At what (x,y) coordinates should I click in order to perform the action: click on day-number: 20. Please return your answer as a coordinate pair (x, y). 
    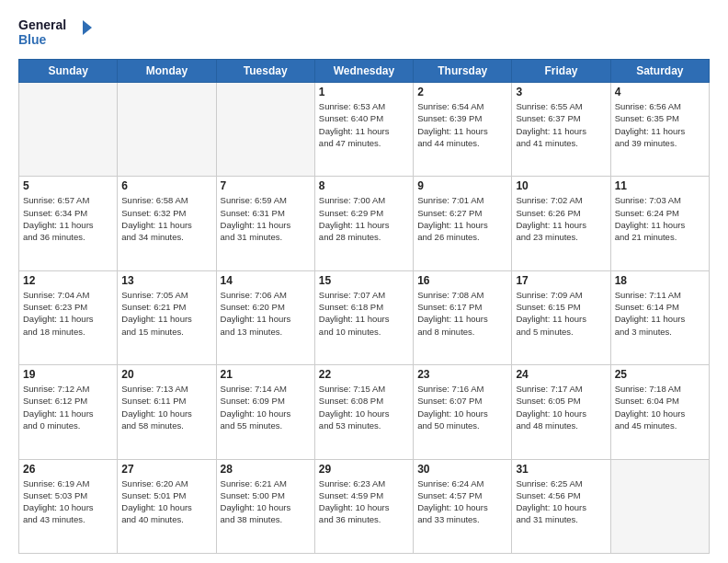
    Looking at the image, I should click on (166, 374).